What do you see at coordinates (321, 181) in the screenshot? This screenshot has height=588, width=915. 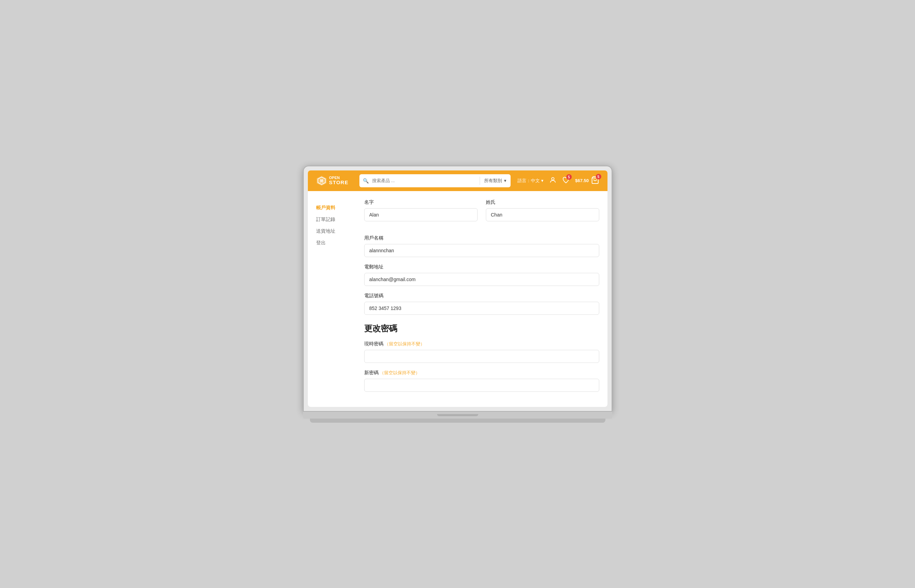 I see `logo-icon: 開` at bounding box center [321, 181].